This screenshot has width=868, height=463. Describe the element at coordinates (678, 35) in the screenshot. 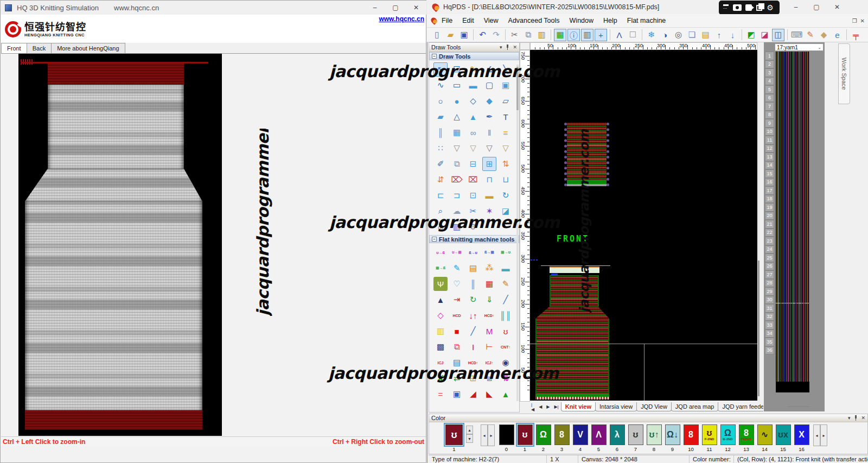

I see `binoculars-tool-icon: ◎` at that location.